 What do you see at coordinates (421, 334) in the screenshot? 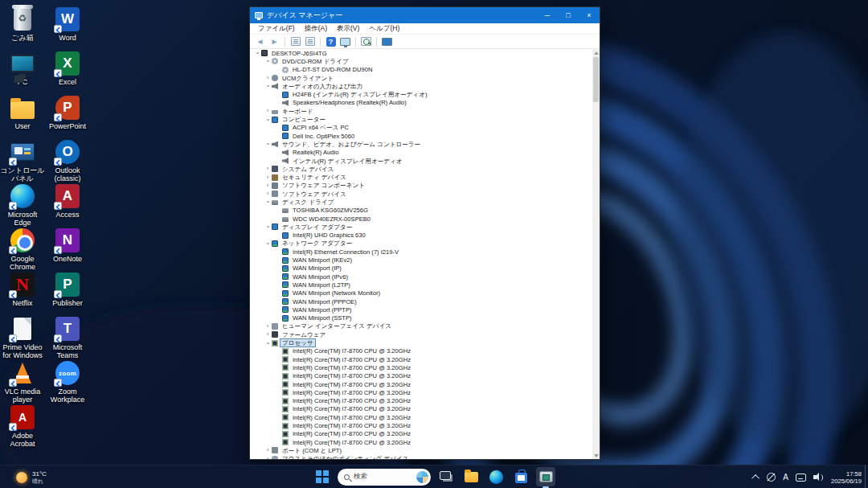
I see `tree-item: ›ファームウェア` at bounding box center [421, 334].